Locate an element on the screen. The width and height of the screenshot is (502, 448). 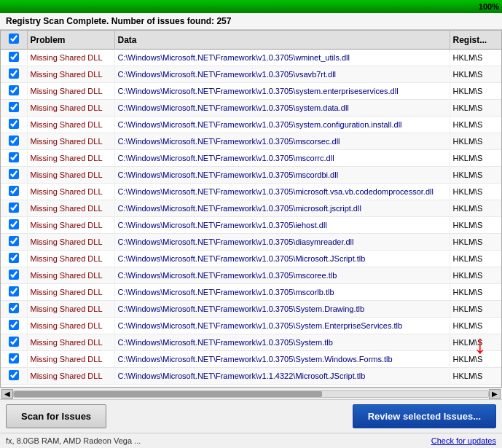
scroll-track is located at coordinates (251, 394).